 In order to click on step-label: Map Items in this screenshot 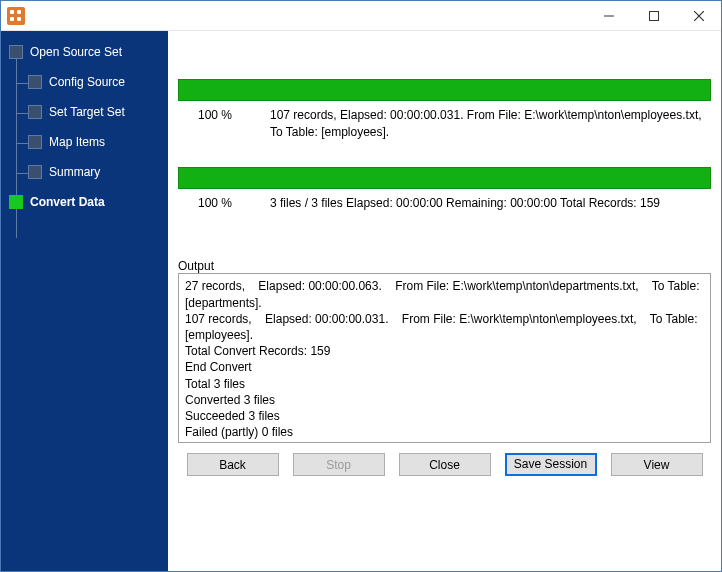, I will do `click(77, 142)`.